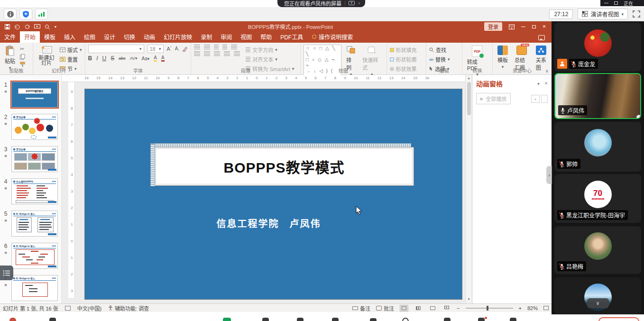 This screenshot has width=644, height=321. I want to click on sidebar-collapse-handle: ›, so click(549, 175).